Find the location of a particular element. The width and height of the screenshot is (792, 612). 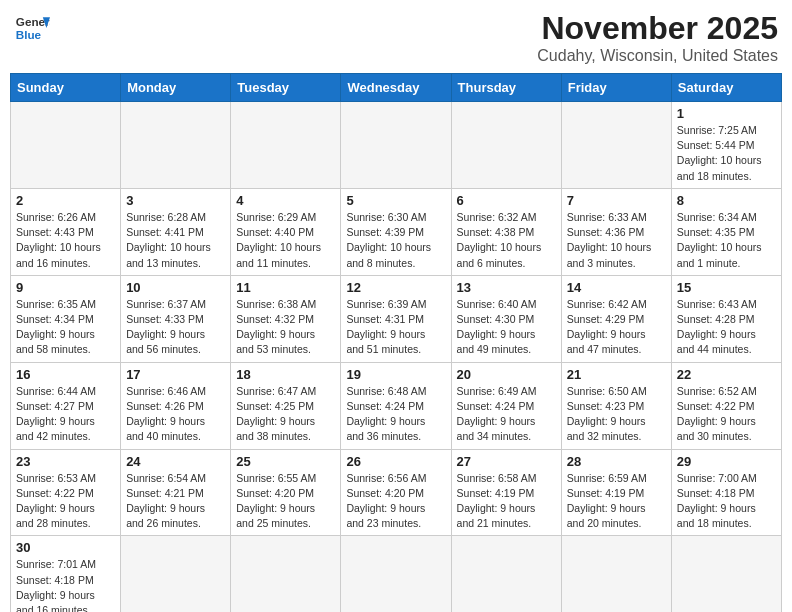

day-number: 4 is located at coordinates (286, 200).